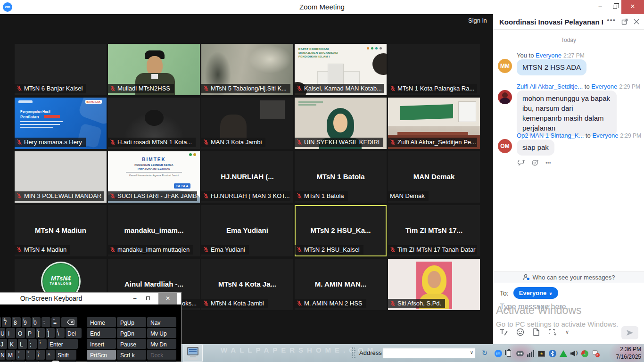 The image size is (644, 362). Describe the element at coordinates (596, 354) in the screenshot. I see `action-center-flag-icon: ✕` at that location.